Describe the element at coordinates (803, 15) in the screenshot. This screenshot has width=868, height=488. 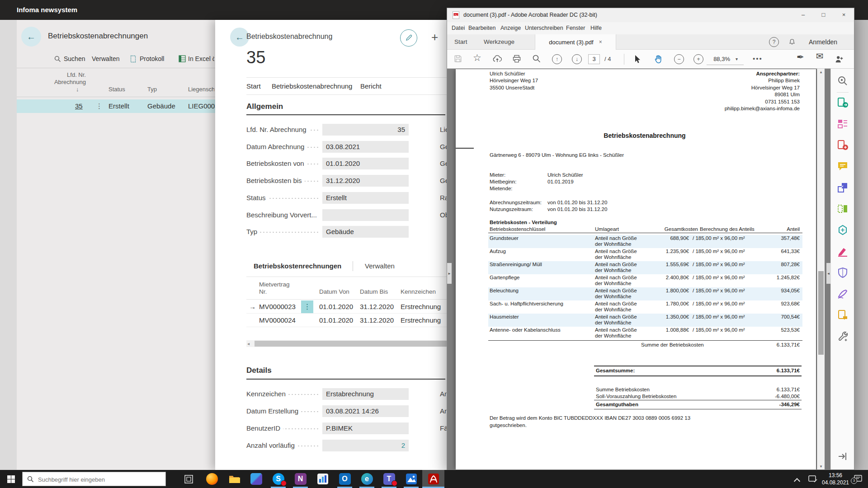
I see `minimize-button: –` at that location.